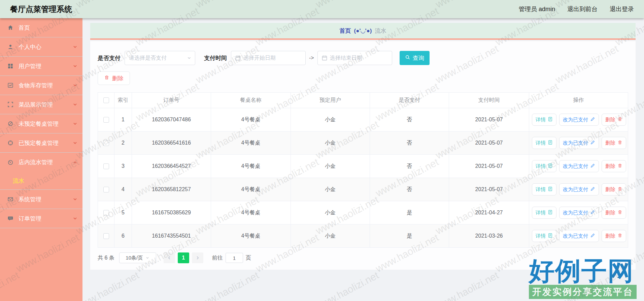  I want to click on admin-user-link: 管理员 admin, so click(537, 9).